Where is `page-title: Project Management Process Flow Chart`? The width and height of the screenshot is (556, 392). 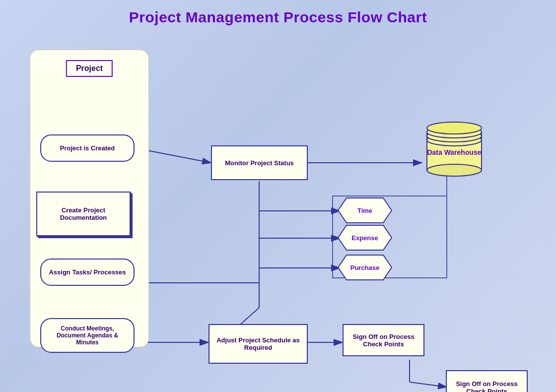
page-title: Project Management Process Flow Chart is located at coordinates (278, 15).